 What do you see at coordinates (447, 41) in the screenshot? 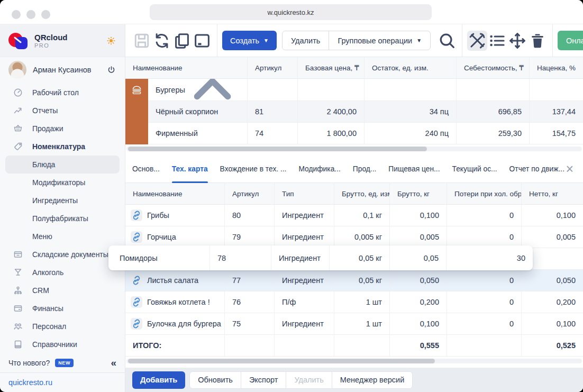
I see `search-button` at bounding box center [447, 41].